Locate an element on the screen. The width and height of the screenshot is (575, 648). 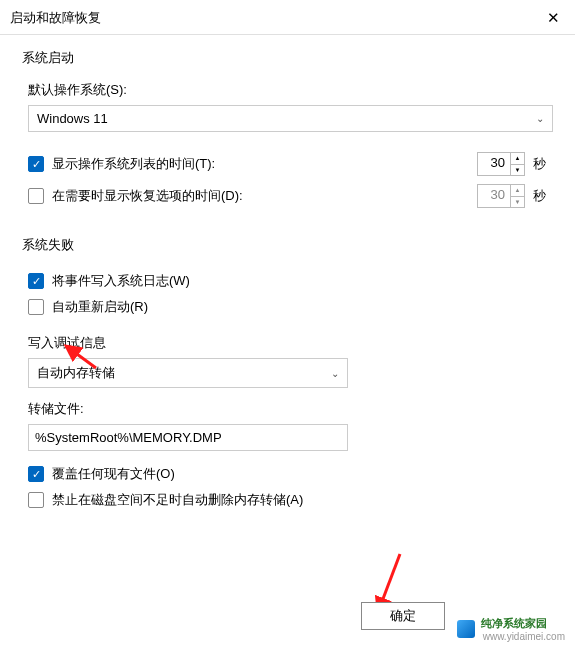
titlebar: 启动和故障恢复 ✕ is located at coordinates (288, 18).